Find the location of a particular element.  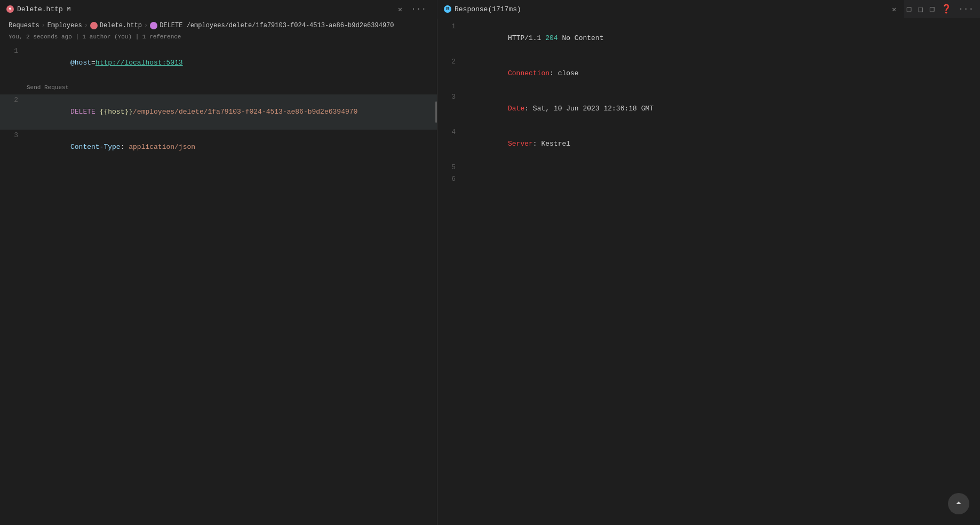

line-number-3: 3 is located at coordinates (13, 136).